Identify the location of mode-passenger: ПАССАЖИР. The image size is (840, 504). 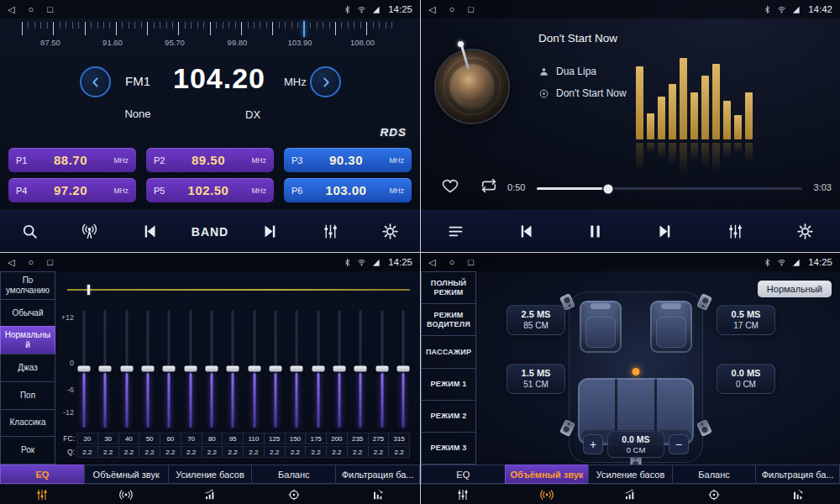
(449, 351).